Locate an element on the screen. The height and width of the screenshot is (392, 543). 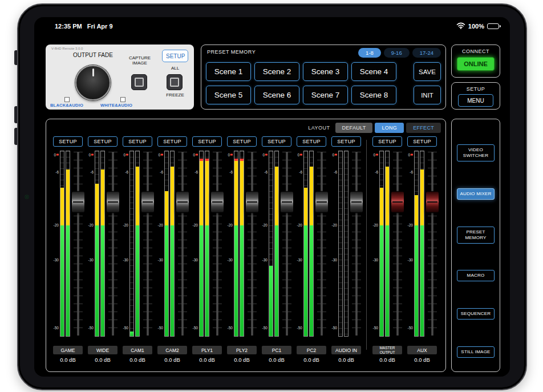
fade-setup-button: SETUP is located at coordinates (175, 56).